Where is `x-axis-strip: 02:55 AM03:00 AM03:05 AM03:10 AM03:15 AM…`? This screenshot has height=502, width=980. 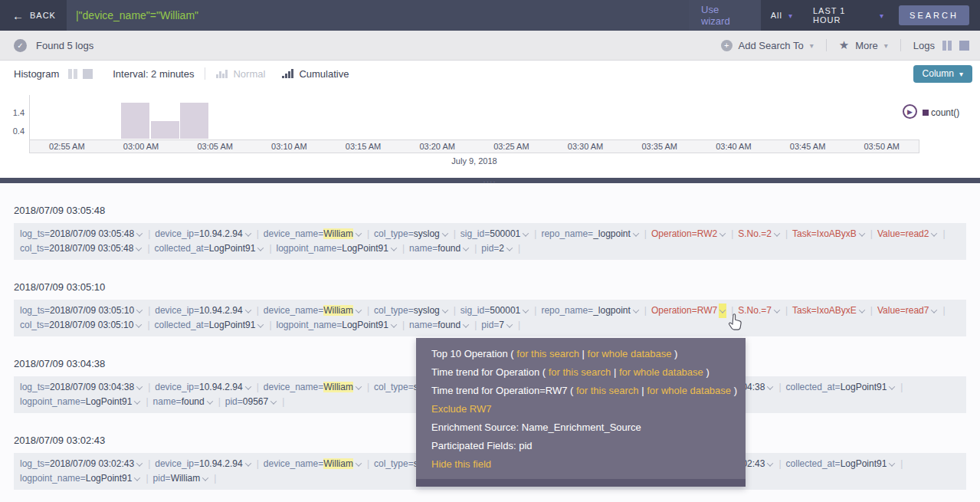
x-axis-strip: 02:55 AM03:00 AM03:05 AM03:10 AM03:15 AM… is located at coordinates (474, 146).